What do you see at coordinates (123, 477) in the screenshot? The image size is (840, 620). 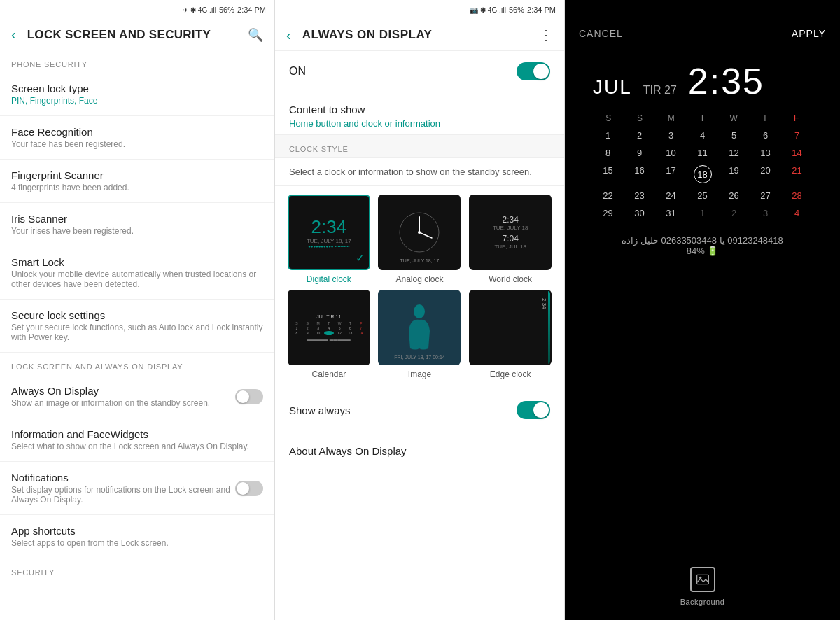 I see `notifications-title: Notifications` at bounding box center [123, 477].